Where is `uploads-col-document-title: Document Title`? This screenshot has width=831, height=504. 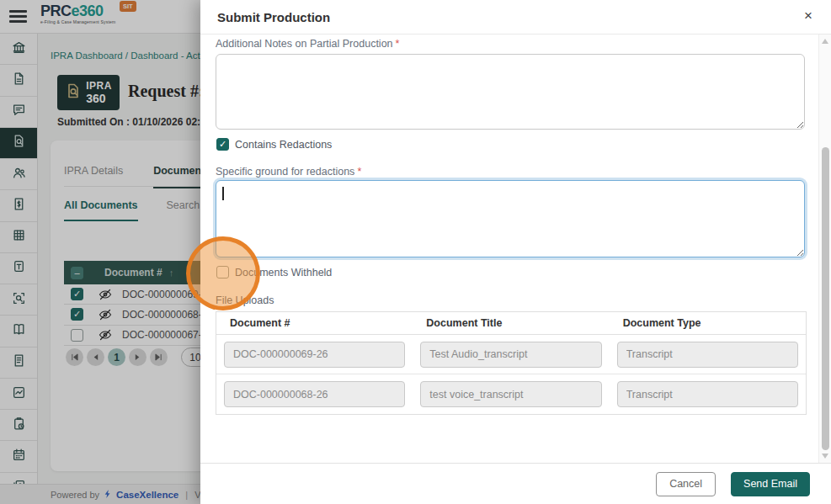
uploads-col-document-title: Document Title is located at coordinates (510, 323).